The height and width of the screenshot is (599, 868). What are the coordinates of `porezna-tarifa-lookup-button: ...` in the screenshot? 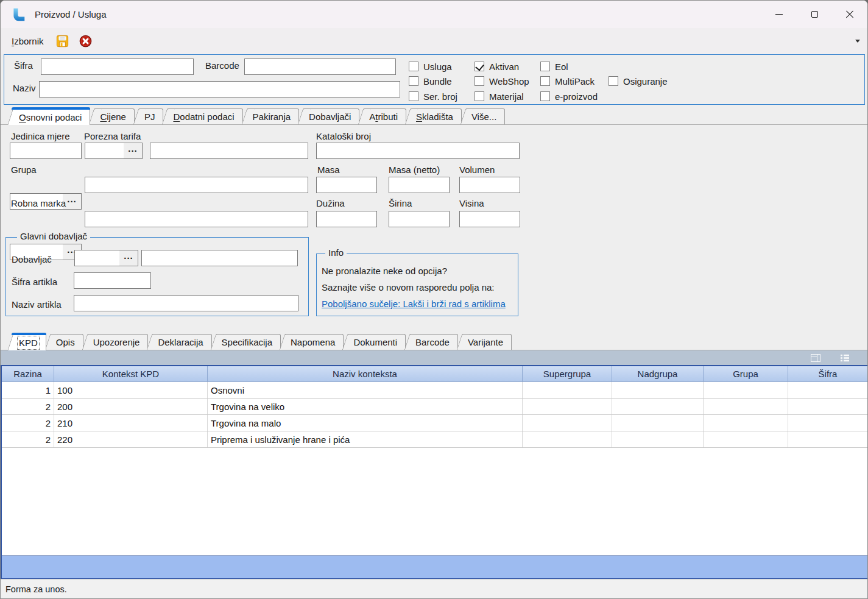 It's located at (133, 151).